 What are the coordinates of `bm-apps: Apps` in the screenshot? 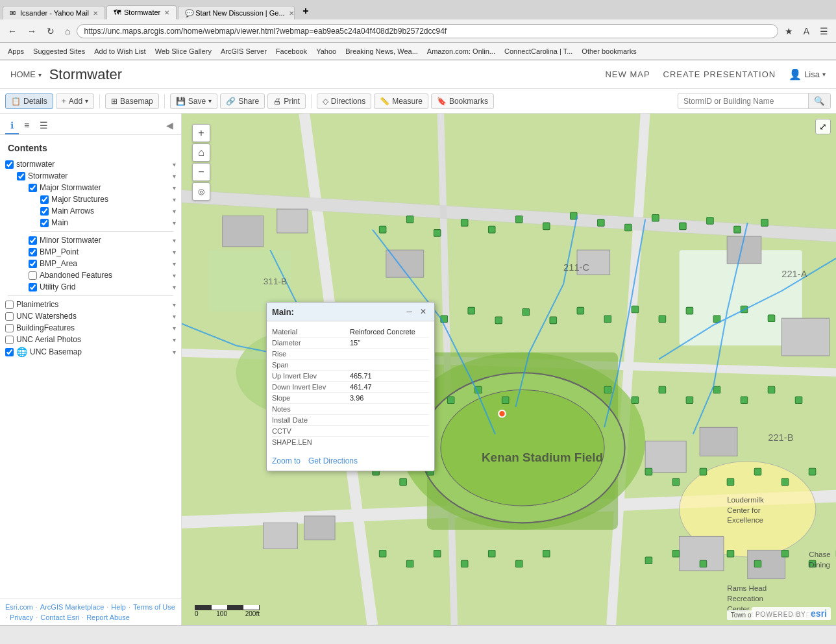 It's located at (16, 51).